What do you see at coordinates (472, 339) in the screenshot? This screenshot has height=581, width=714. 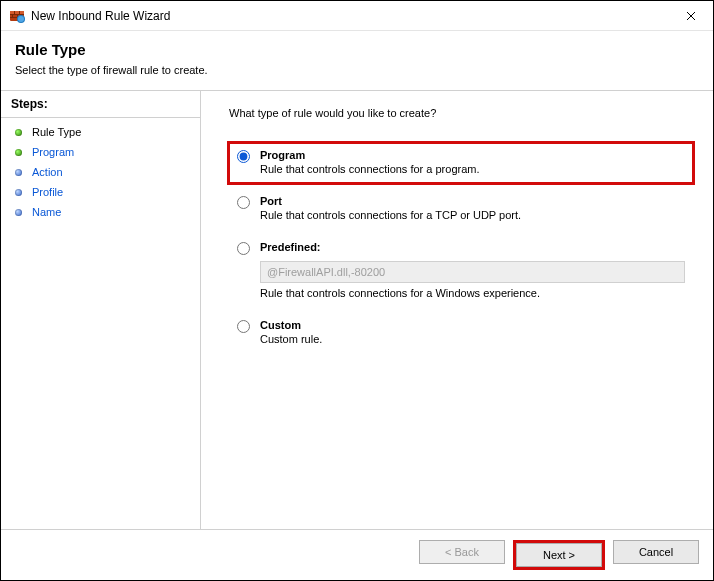 I see `option-desc: Custom rule.` at bounding box center [472, 339].